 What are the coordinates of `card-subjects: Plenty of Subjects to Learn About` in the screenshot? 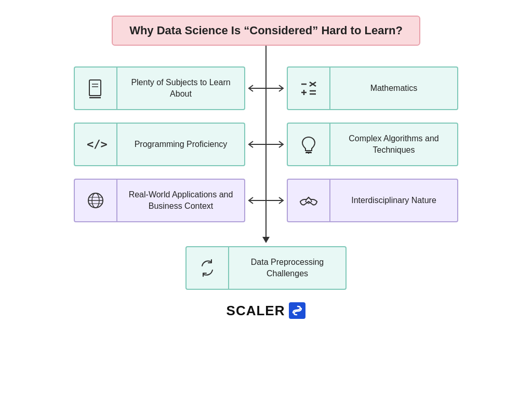 It's located at (159, 88).